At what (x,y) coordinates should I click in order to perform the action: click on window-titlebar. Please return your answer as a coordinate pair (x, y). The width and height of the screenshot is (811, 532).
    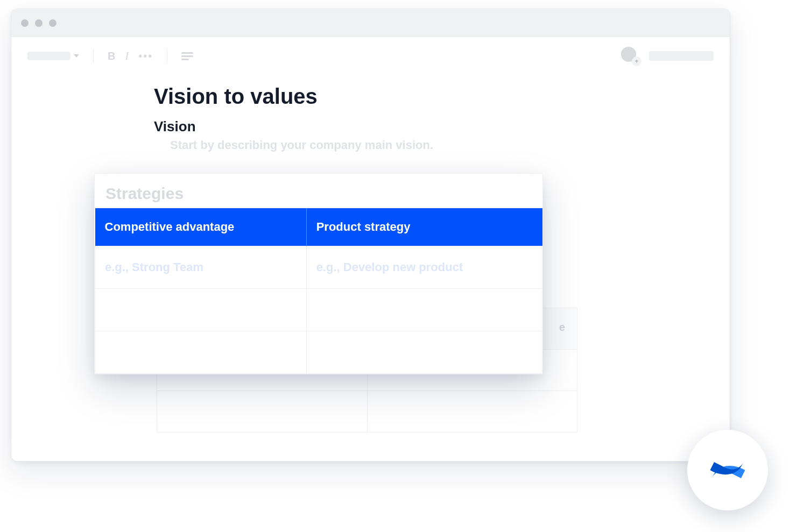
    Looking at the image, I should click on (370, 23).